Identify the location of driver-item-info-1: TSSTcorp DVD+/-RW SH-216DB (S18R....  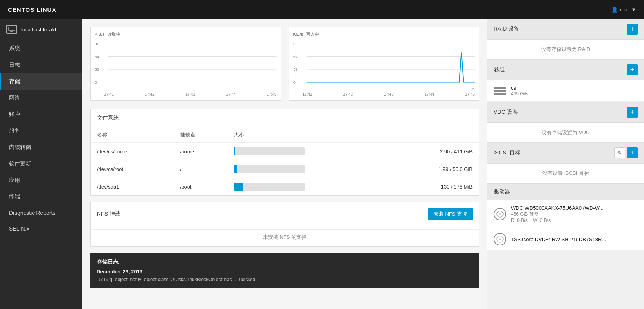
(558, 239).